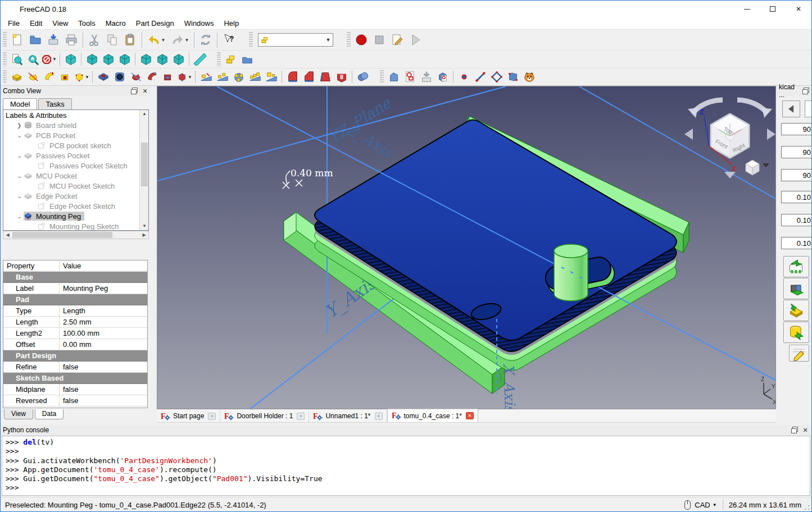 The height and width of the screenshot is (512, 812). Describe the element at coordinates (76, 125) in the screenshot. I see `tree-item-board-shield: ❯Board shield` at that location.